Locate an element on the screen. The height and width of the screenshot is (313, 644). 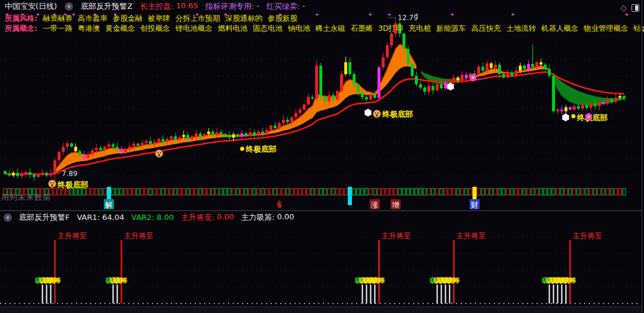
concept-tag: 3D打印 is located at coordinates (391, 28).